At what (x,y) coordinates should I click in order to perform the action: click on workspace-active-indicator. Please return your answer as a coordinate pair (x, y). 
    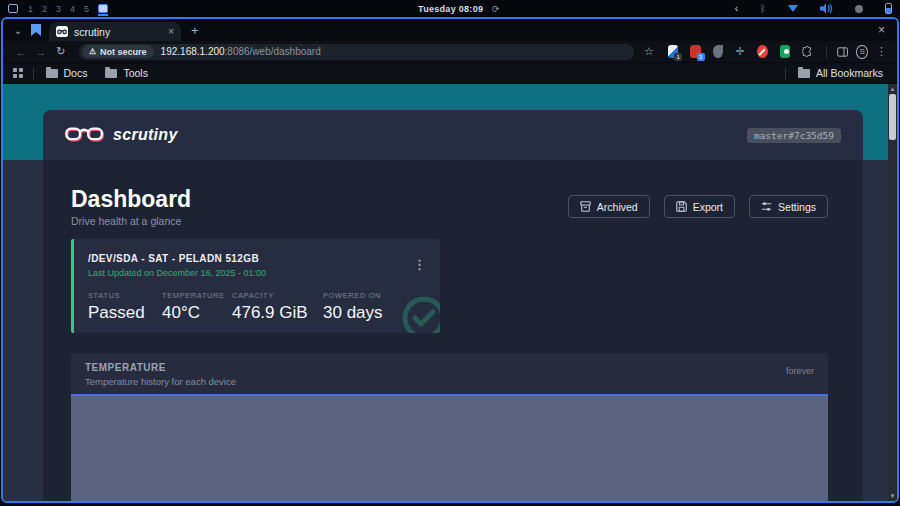
    Looking at the image, I should click on (103, 8).